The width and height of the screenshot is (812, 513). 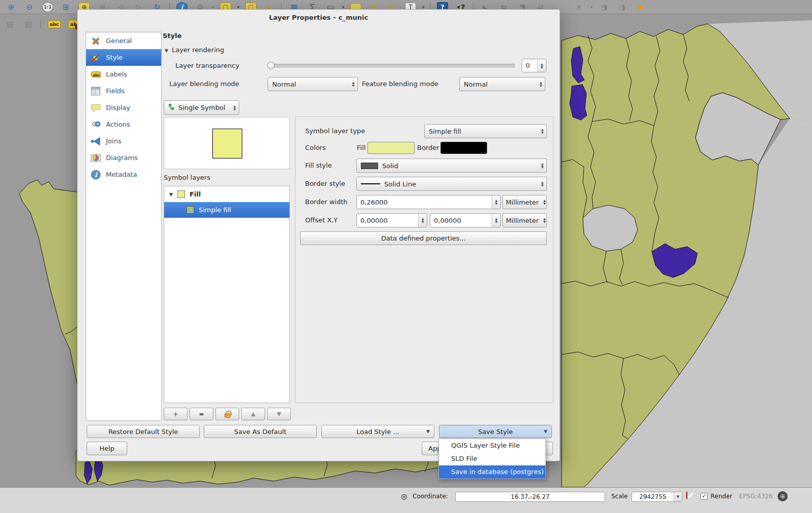 What do you see at coordinates (202, 414) in the screenshot?
I see `minus-icon: ▬` at bounding box center [202, 414].